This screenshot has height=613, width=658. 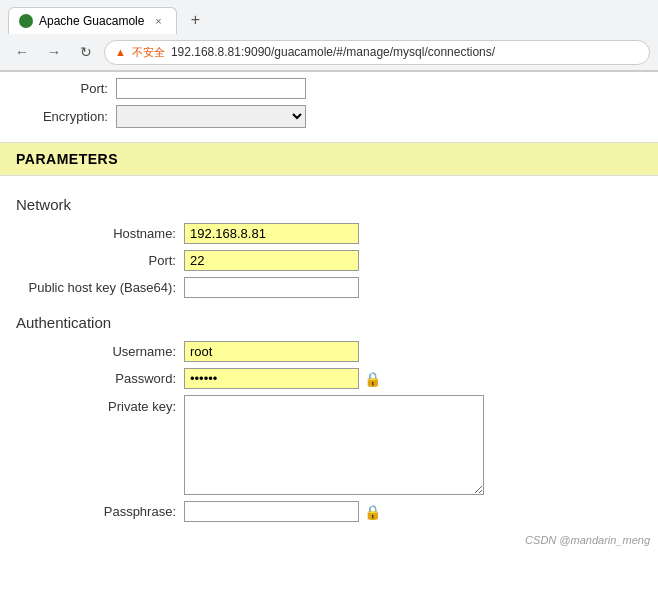 I want to click on hostname-input, so click(x=272, y=234).